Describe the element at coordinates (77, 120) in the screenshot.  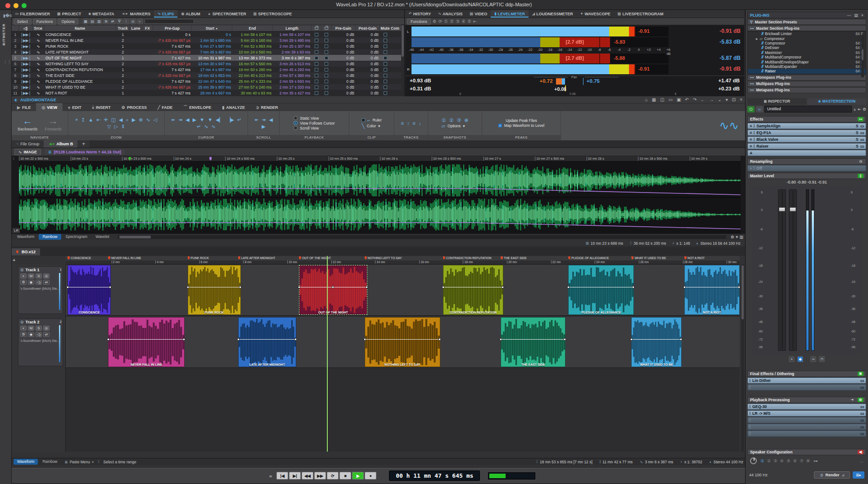
I see `zoom-icon-0: ⌖` at that location.